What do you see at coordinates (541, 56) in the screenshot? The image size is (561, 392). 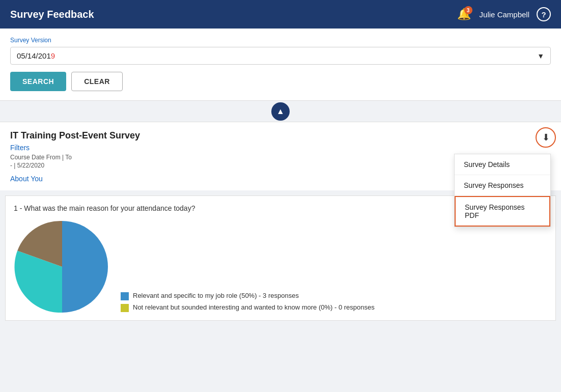 I see `dropdown-arrow-icon: ▼` at bounding box center [541, 56].